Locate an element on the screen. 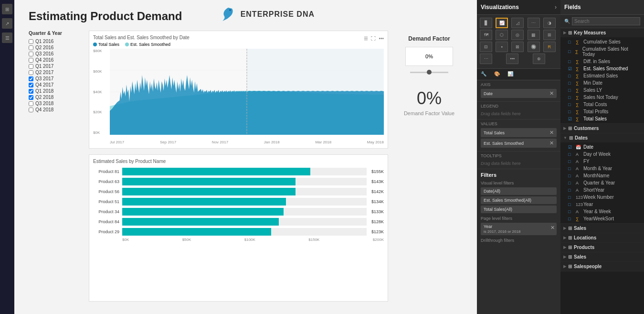 The image size is (644, 314). filter-item-q3-2018: Q3 2018 is located at coordinates (55, 103).